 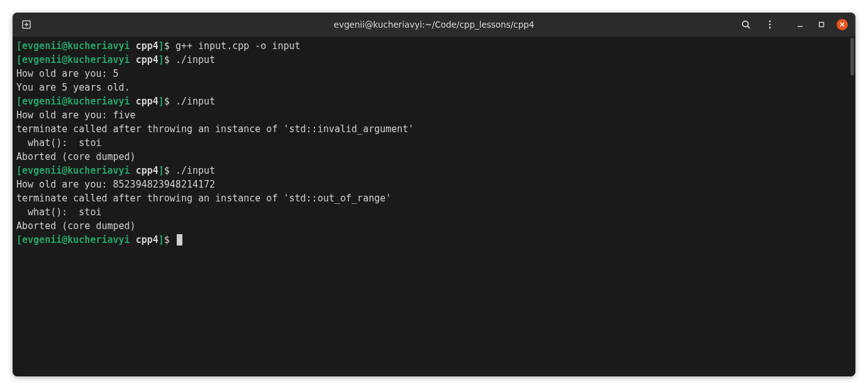 What do you see at coordinates (68, 74) in the screenshot?
I see `output-text: How old are you: 5` at bounding box center [68, 74].